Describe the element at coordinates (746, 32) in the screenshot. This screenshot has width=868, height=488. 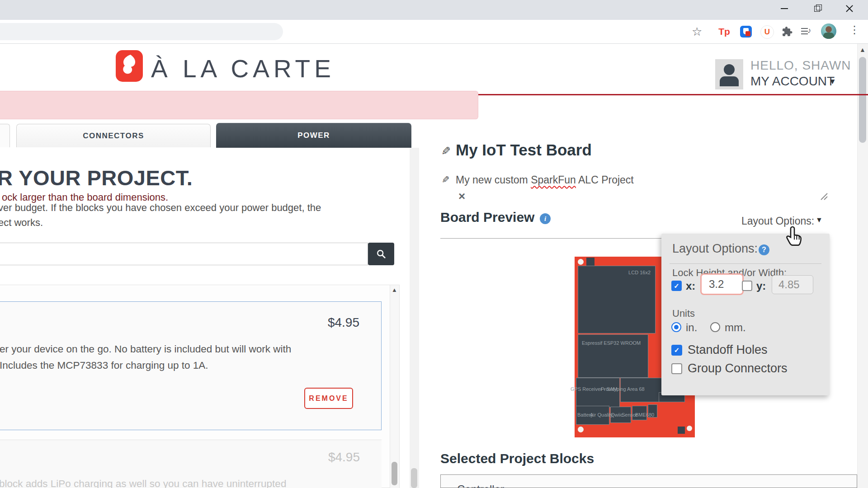
I see `extension-shield-icon` at that location.